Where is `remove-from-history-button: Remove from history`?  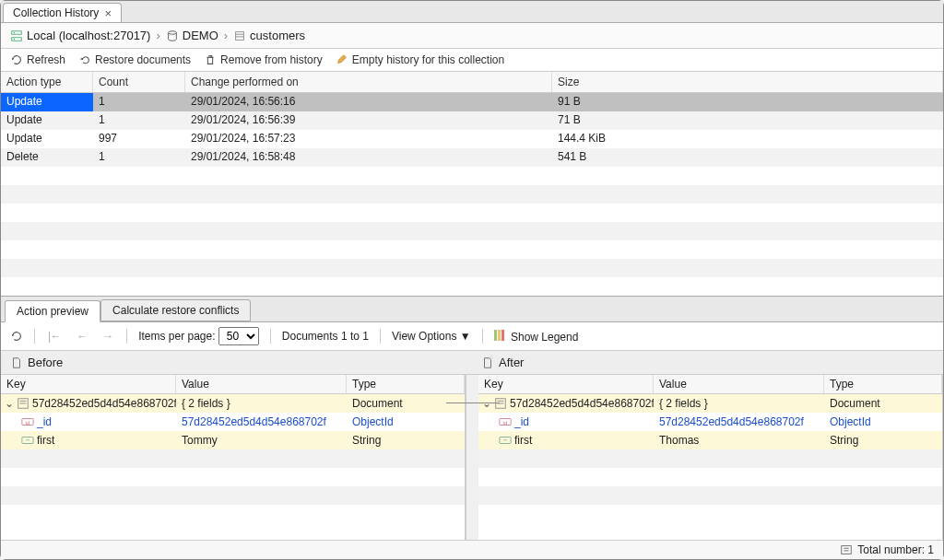 remove-from-history-button: Remove from history is located at coordinates (264, 60).